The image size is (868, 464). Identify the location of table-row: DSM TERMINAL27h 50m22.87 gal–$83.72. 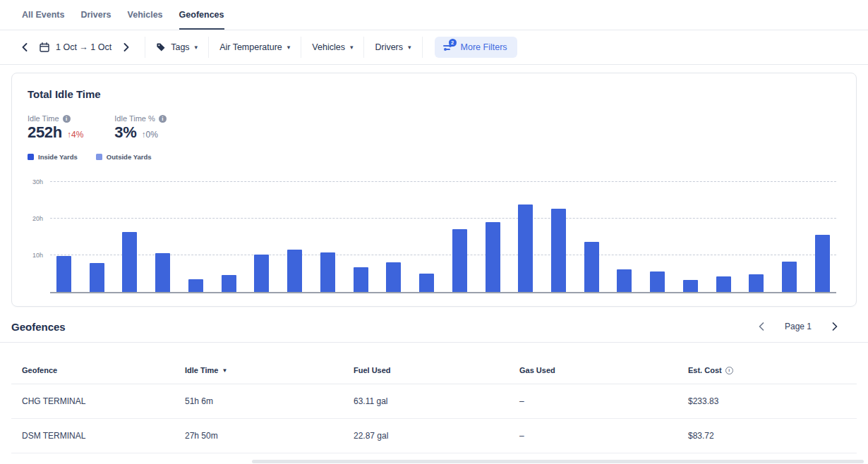
(434, 436).